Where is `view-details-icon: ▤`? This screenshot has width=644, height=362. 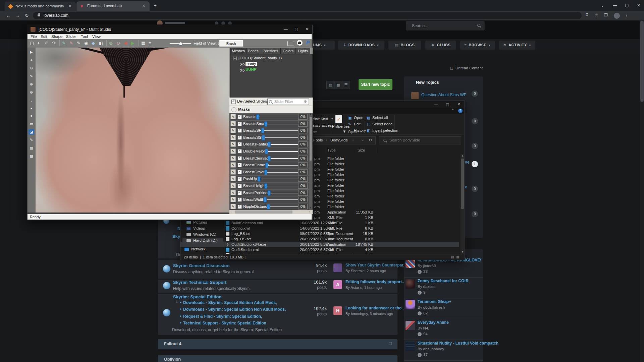 view-details-icon: ▤ is located at coordinates (452, 257).